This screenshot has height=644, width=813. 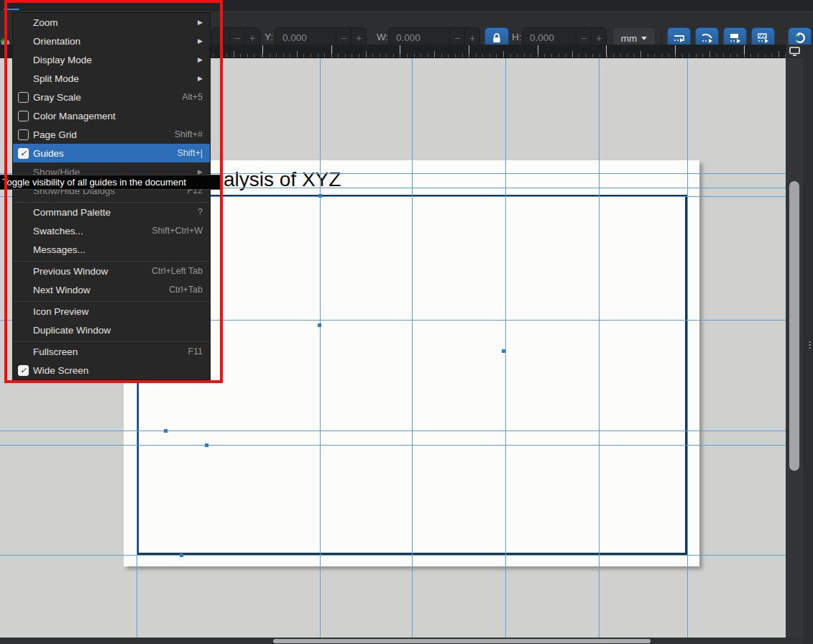 I want to click on vertical-scrollbar-thumb, so click(x=794, y=326).